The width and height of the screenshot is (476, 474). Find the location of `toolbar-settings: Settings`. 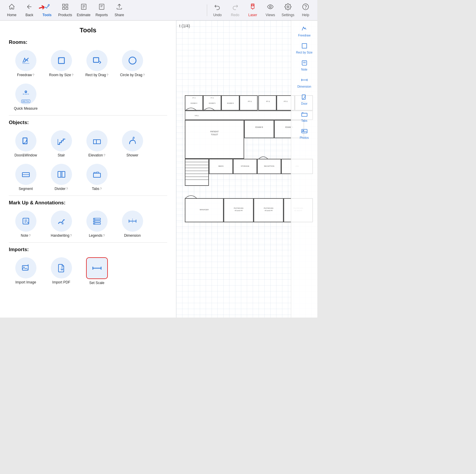

toolbar-settings: Settings is located at coordinates (288, 10).